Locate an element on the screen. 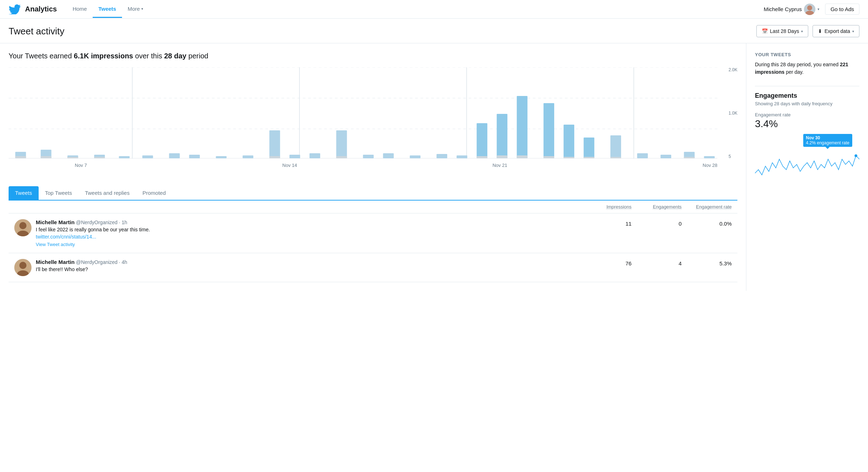  impressions-value: 76 is located at coordinates (606, 264).